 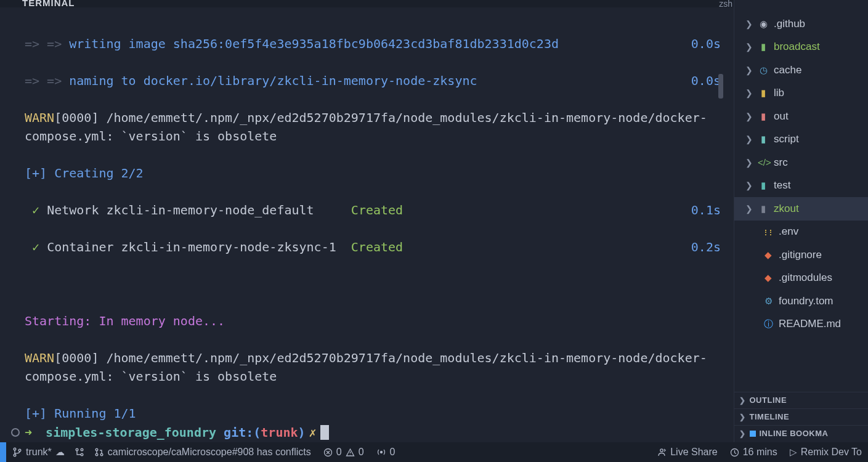 What do you see at coordinates (393, 452) in the screenshot?
I see `port-count: 0` at bounding box center [393, 452].